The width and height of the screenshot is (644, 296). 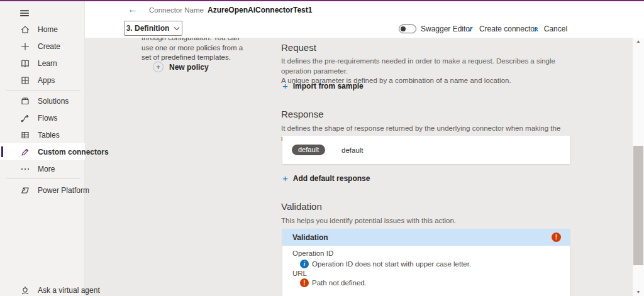 I want to click on swagger-editor-label: Swagger Editor, so click(x=447, y=29).